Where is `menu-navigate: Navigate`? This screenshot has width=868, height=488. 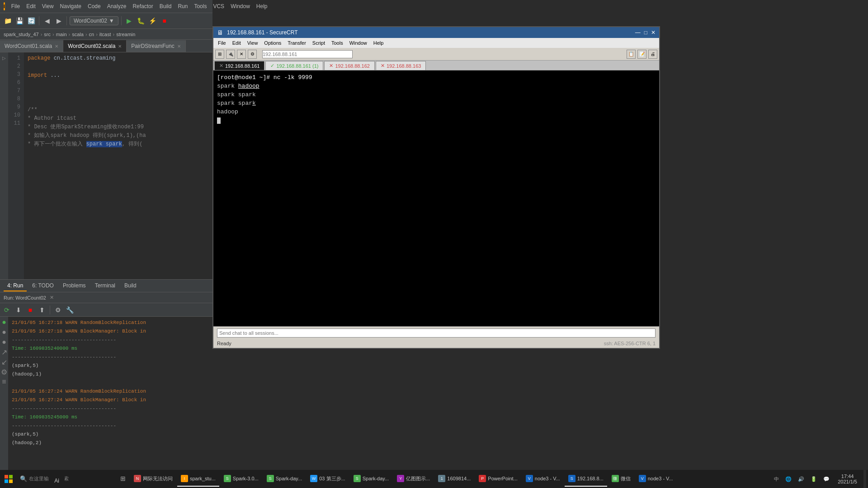 menu-navigate: Navigate is located at coordinates (71, 6).